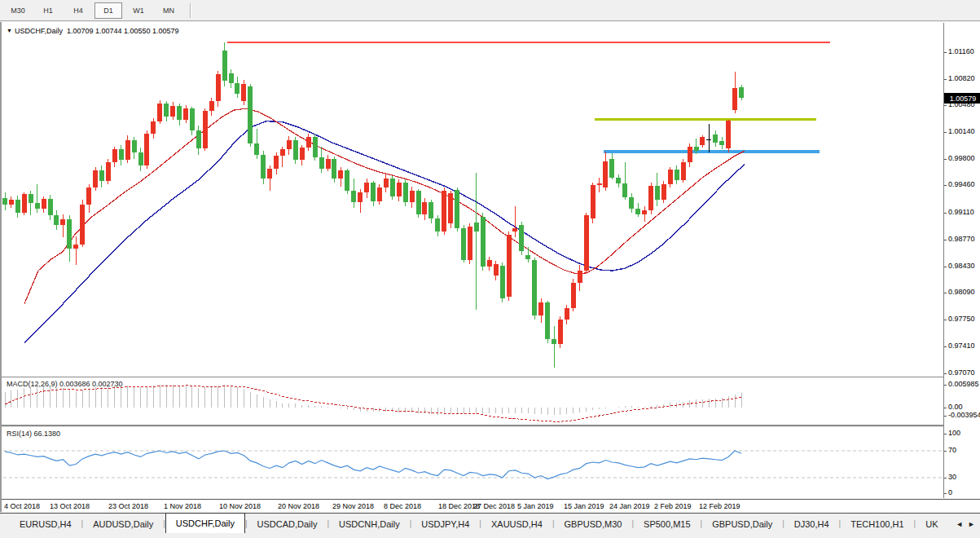 The width and height of the screenshot is (980, 538). I want to click on macd-axis-label: 0.005985, so click(964, 384).